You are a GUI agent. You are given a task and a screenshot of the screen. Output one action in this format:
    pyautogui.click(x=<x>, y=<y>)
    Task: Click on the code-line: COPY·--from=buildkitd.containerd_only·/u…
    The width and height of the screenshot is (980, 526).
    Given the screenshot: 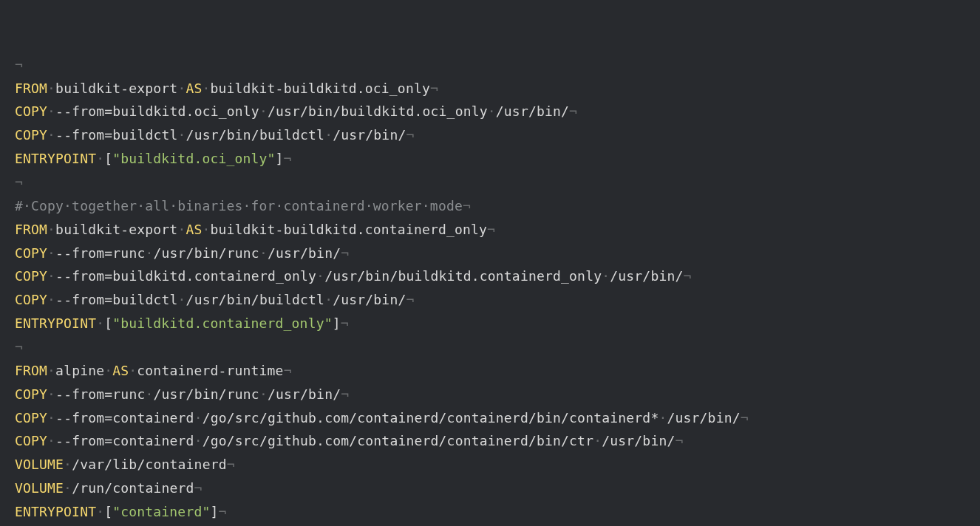 What is the action you would take?
    pyautogui.click(x=497, y=276)
    